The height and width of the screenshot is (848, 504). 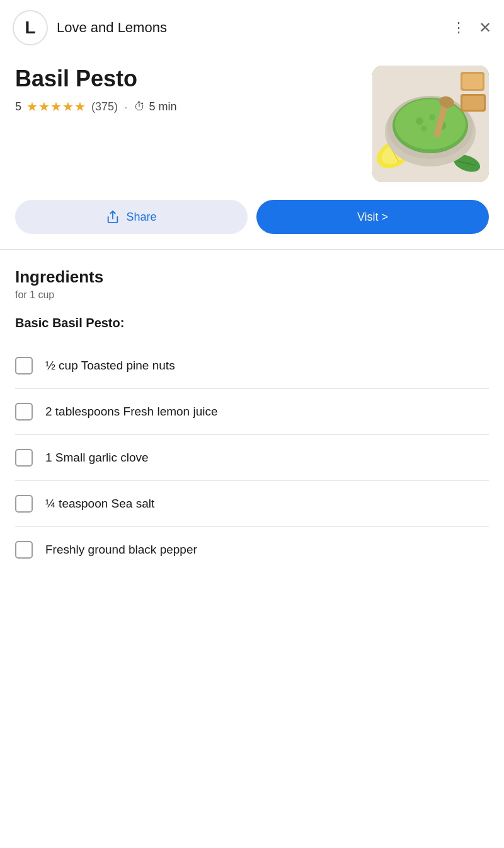 I want to click on share-icon, so click(x=113, y=217).